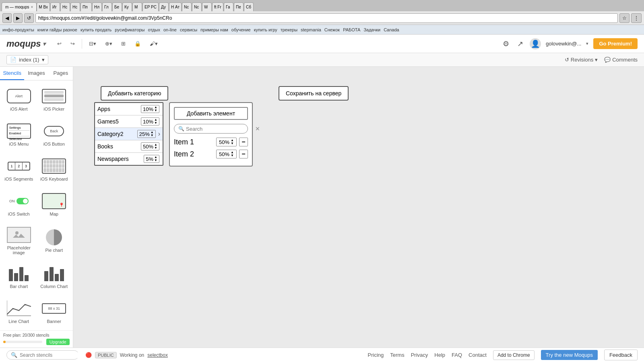  I want to click on bookmark-item: РАБОТА, so click(352, 30).